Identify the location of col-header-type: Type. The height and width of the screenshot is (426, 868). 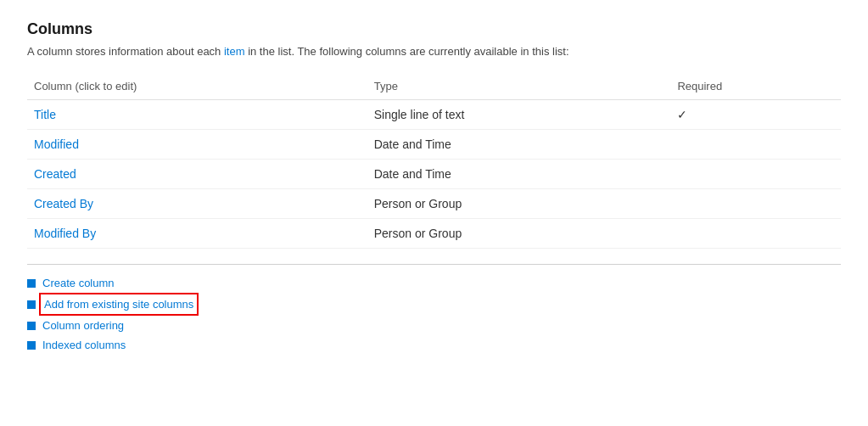
(519, 87).